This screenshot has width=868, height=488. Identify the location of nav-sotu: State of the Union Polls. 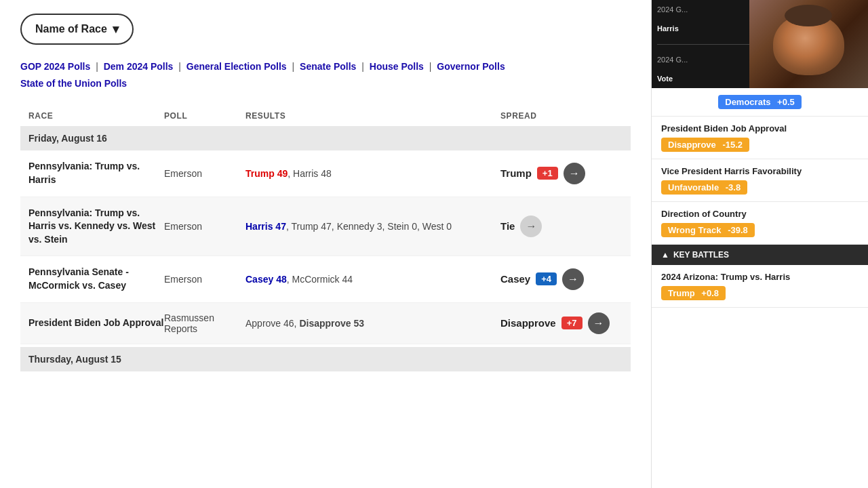
(73, 83).